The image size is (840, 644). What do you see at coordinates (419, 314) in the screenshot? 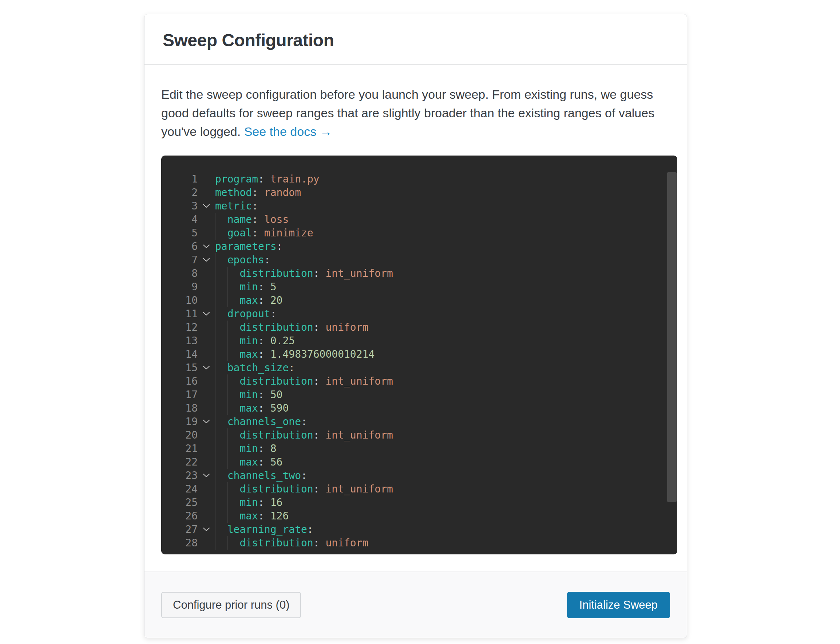
I see `code-line: 11dropout:` at bounding box center [419, 314].